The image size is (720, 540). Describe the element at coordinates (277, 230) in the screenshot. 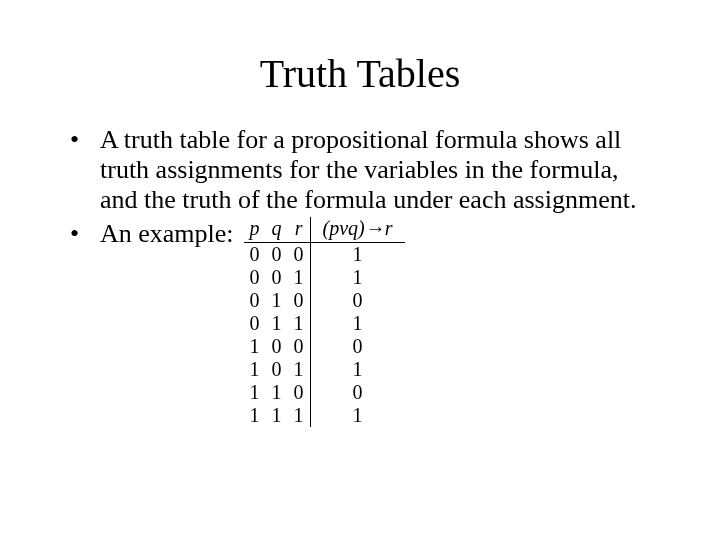

I see `col-q-header: q` at that location.